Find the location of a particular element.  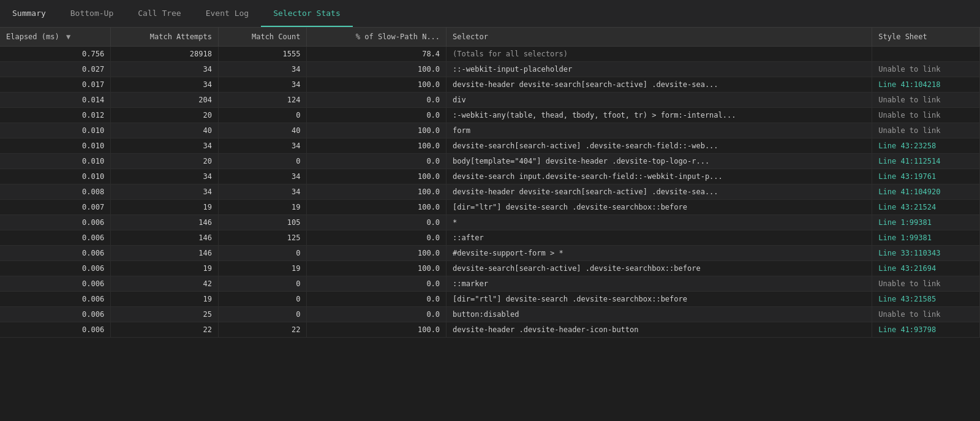

tab-event-log: Event Log is located at coordinates (227, 13).